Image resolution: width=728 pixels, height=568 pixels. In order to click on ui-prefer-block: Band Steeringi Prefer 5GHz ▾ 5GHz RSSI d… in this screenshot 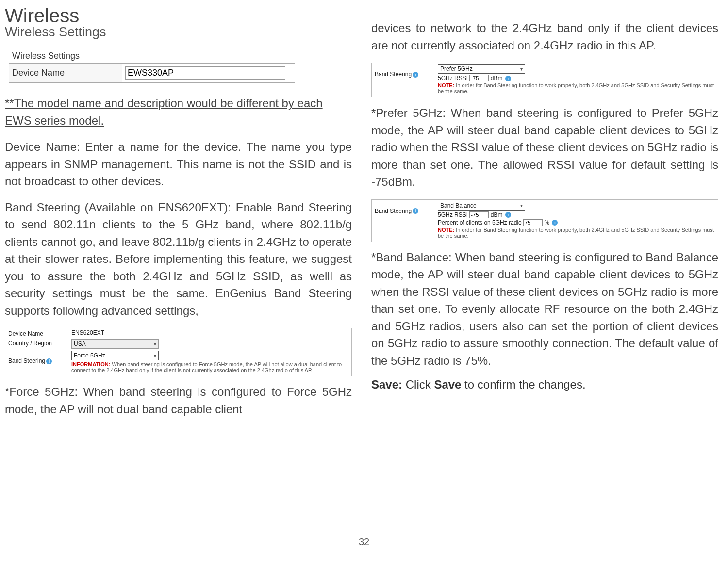, I will do `click(545, 80)`.